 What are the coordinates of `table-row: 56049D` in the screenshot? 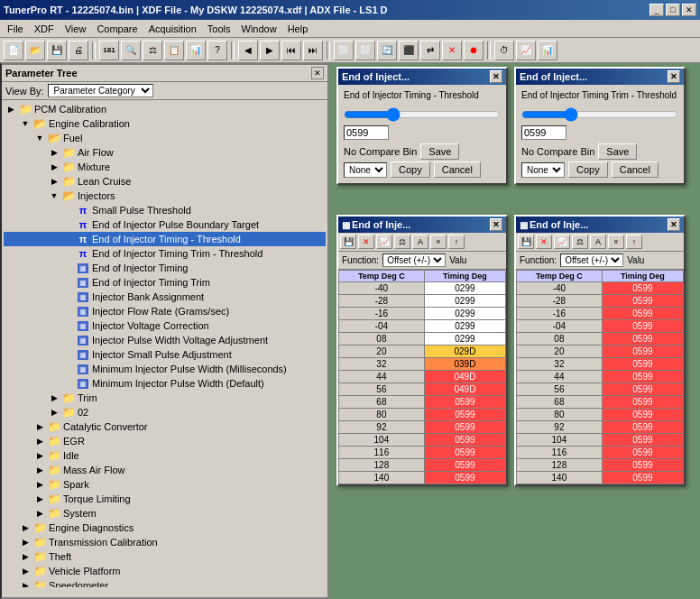 It's located at (422, 390).